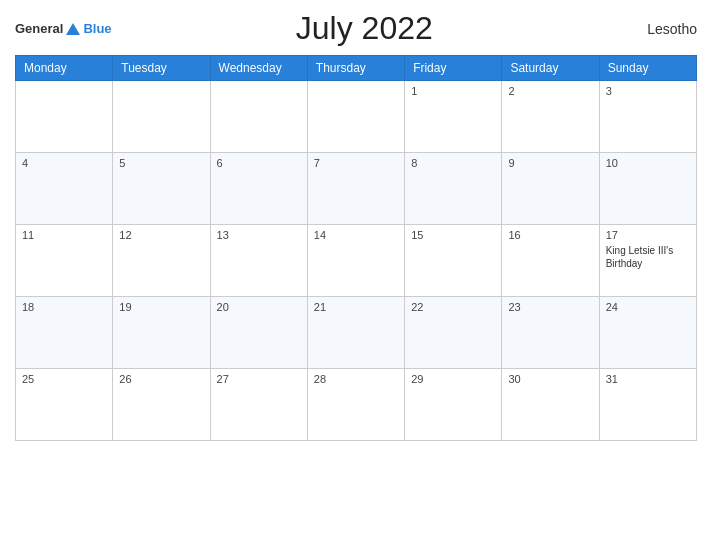 The image size is (712, 550). I want to click on calendar-cell: 31, so click(648, 405).